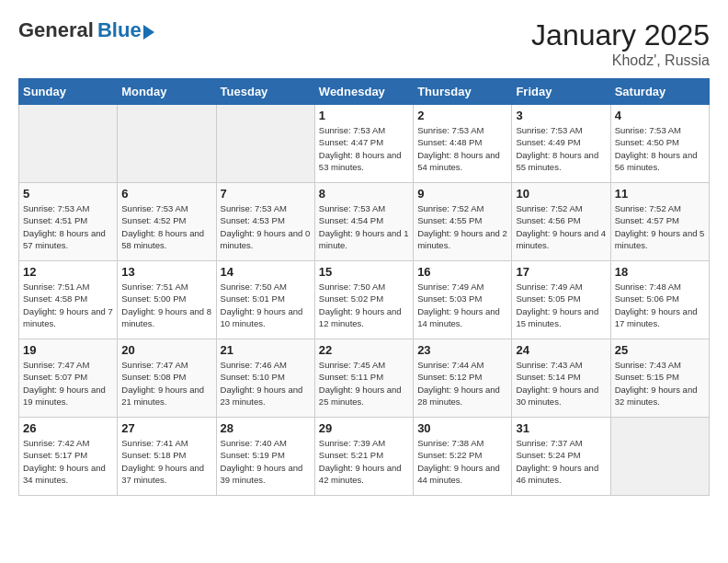  I want to click on cell-content: Sunrise: 7:41 AMSunset: 5:18 PMDaylight:…, so click(166, 462).